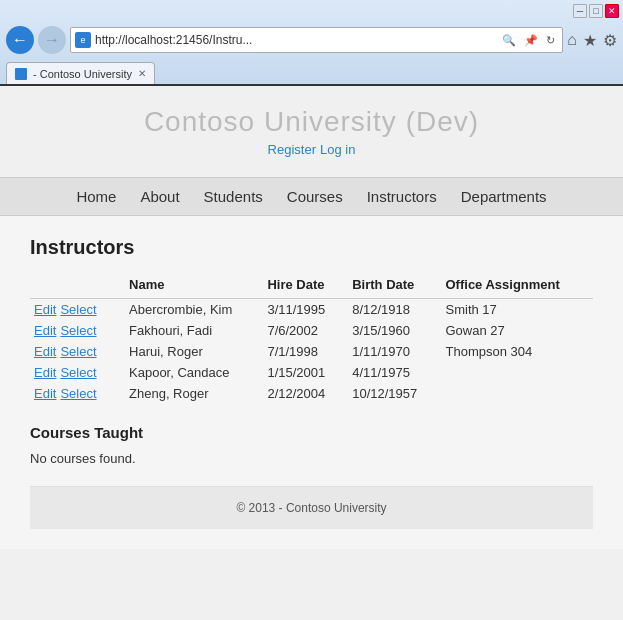 The height and width of the screenshot is (620, 623). What do you see at coordinates (194, 330) in the screenshot?
I see `instructor-name: Fakhouri, Fadi` at bounding box center [194, 330].